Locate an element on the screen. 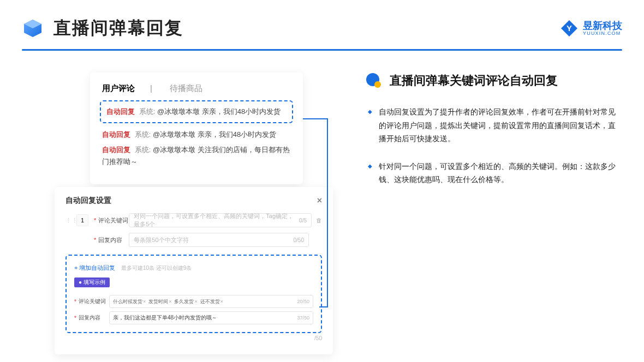 The height and width of the screenshot is (362, 644). example-keyword-input: 什么时候发货× 发货时间× 多久发货× 还不发货× 20/50 is located at coordinates (211, 301).